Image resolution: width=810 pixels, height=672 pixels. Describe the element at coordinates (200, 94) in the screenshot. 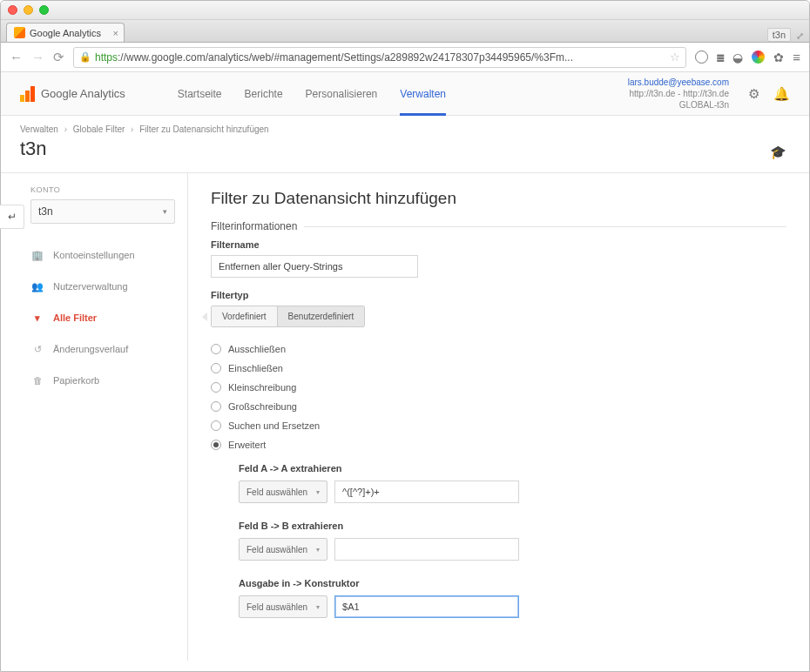

I see `tab-startseite: Startseite` at that location.